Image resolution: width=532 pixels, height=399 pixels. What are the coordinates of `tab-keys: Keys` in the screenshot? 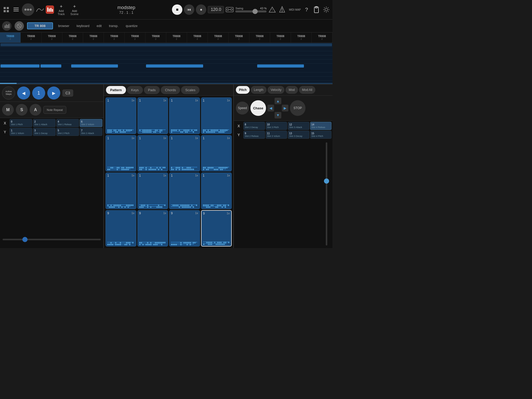 It's located at (135, 90).